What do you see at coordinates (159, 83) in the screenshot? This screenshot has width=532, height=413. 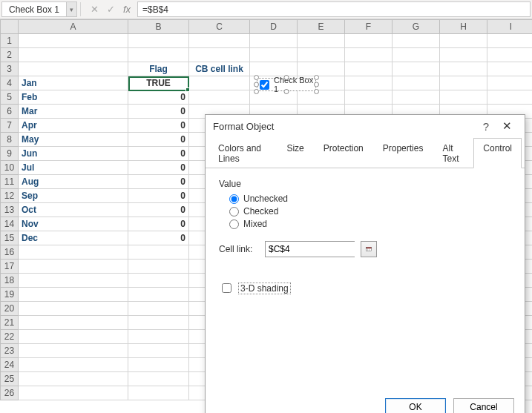 I see `cell: TRUE` at bounding box center [159, 83].